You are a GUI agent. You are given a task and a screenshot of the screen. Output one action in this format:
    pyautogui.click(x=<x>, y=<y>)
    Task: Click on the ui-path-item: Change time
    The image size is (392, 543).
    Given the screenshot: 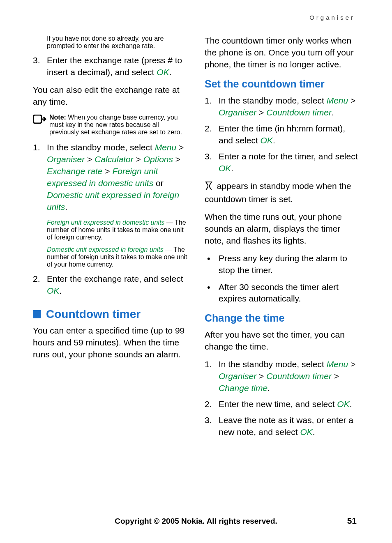 What is the action you would take?
    pyautogui.click(x=243, y=388)
    